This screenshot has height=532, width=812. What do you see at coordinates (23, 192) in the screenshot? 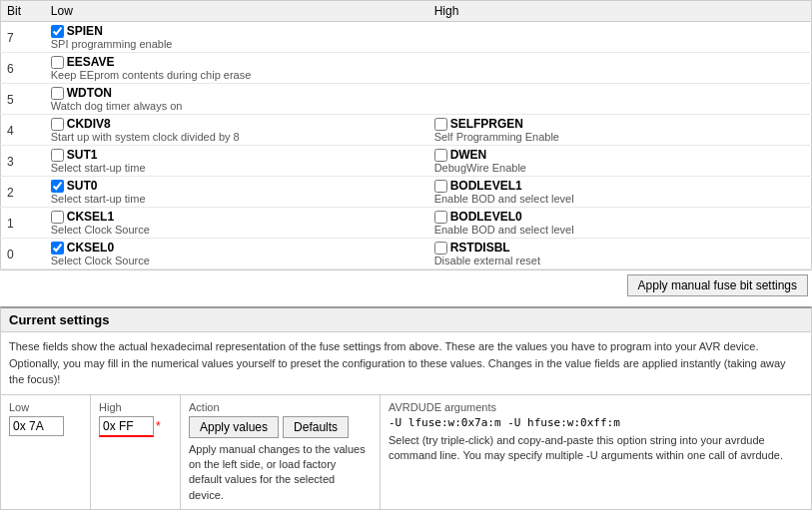
I see `bit-number: 2` at bounding box center [23, 192].